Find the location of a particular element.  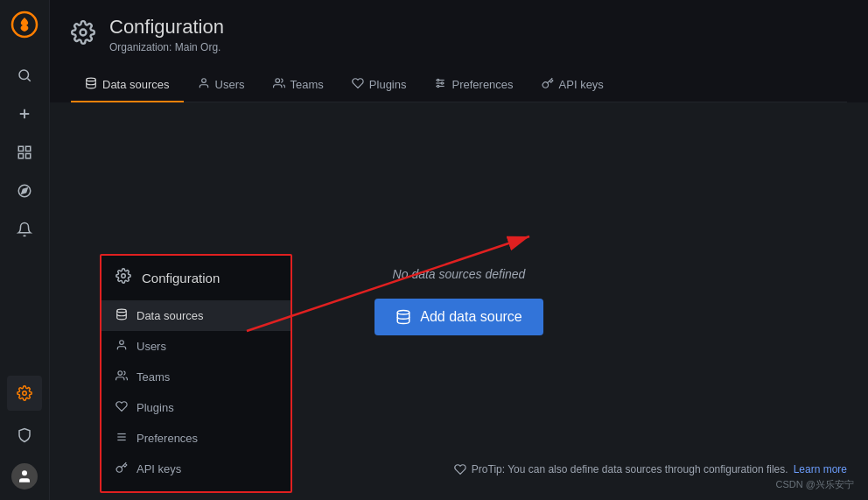

tab-users-label: Users is located at coordinates (230, 84).